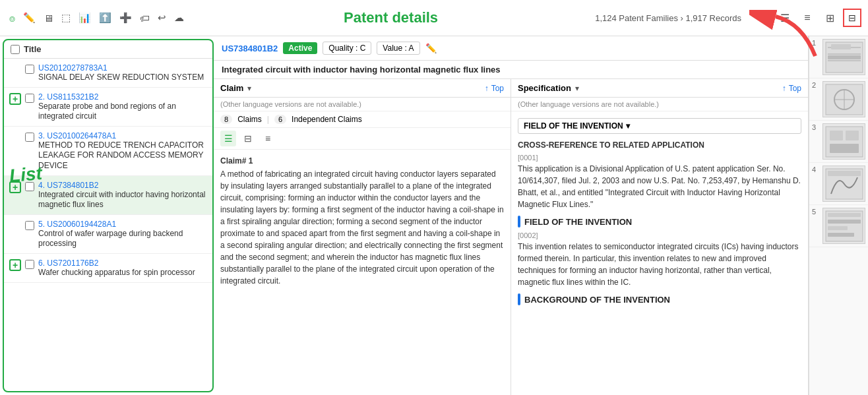 This screenshot has width=868, height=395. Describe the element at coordinates (228, 138) in the screenshot. I see `list-view-icon: ☰` at that location.